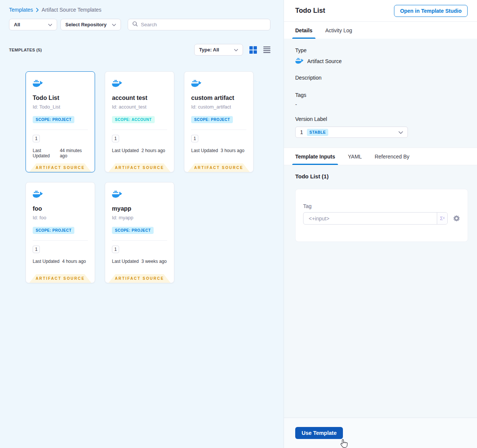 The image size is (477, 448). I want to click on tag-input, so click(370, 219).